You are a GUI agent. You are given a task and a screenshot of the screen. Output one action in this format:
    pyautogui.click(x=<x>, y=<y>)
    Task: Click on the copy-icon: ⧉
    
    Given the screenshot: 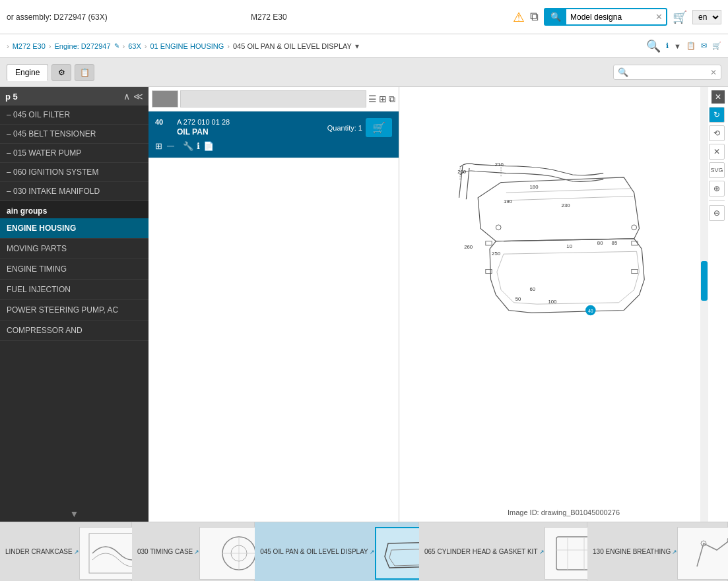 What is the action you would take?
    pyautogui.click(x=535, y=17)
    